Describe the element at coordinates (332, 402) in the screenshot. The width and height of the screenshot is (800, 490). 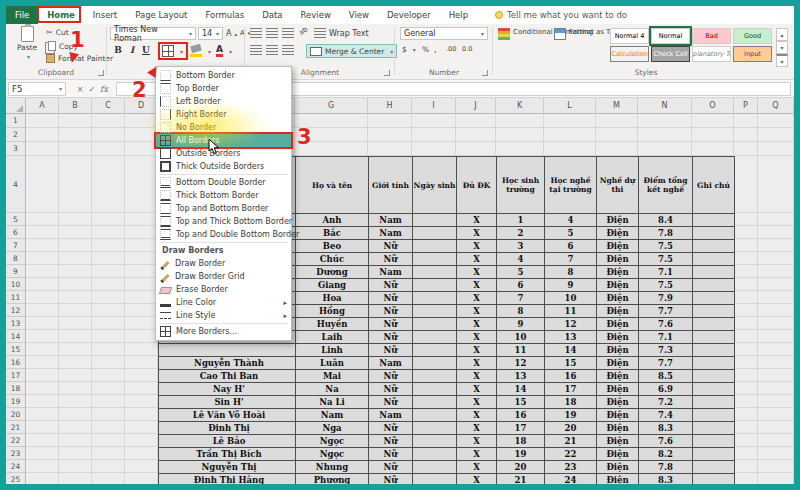
I see `cell-given: Na Li` at that location.